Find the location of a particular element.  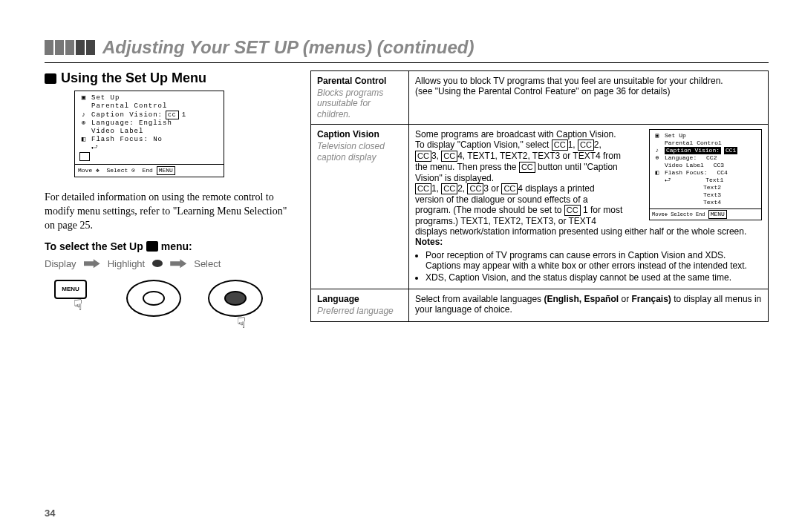

setup-icon-small is located at coordinates (152, 246).